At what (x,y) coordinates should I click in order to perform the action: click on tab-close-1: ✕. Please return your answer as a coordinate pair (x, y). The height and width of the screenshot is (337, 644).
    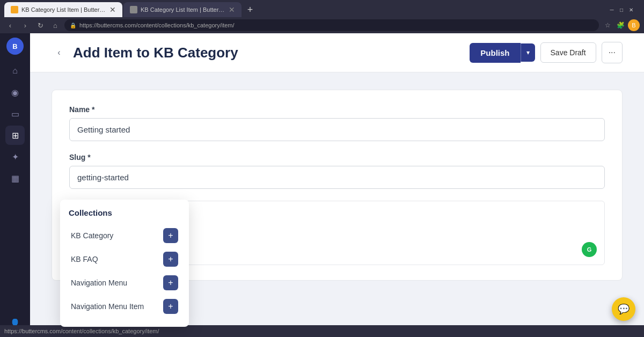
    Looking at the image, I should click on (113, 10).